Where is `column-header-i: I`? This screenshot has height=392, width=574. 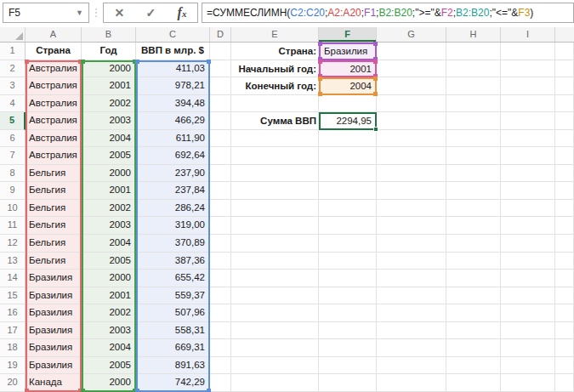 column-header-i: I is located at coordinates (528, 34).